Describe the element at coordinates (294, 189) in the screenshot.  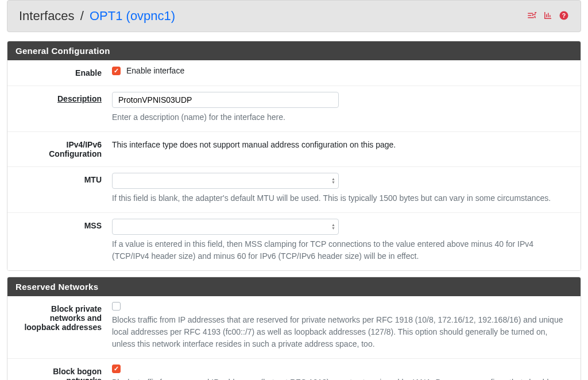
I see `row-mtu: MTU ▲▼ If this field is blank, the adapt…` at that location.